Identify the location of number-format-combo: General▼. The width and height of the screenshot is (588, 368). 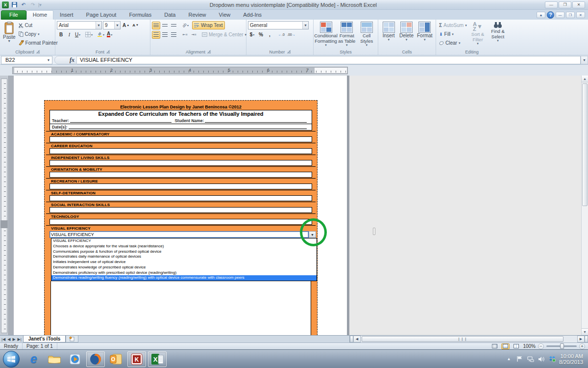
(278, 26).